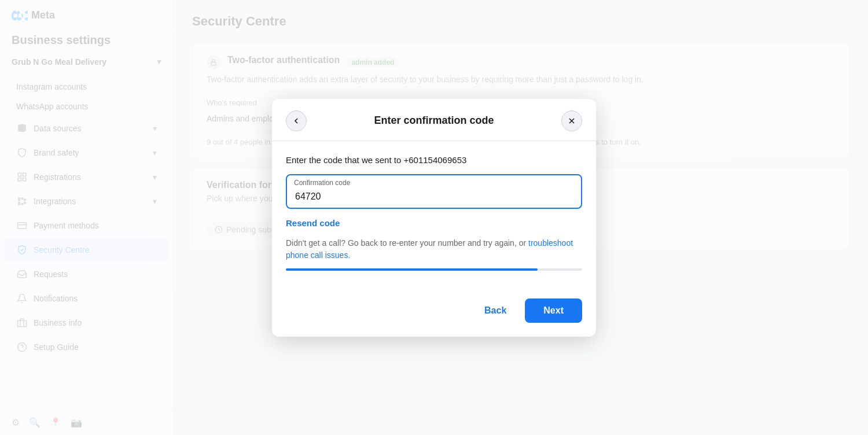 The height and width of the screenshot is (435, 868). I want to click on confirmation-code-group: Confirmation code, so click(434, 191).